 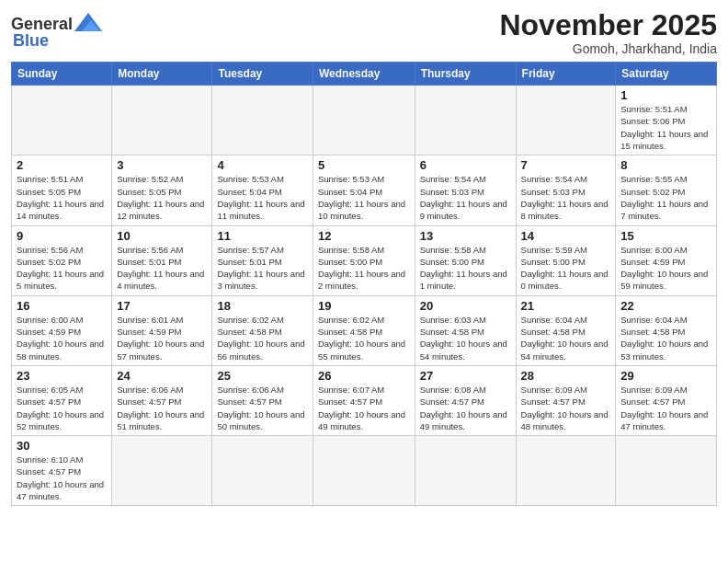 What do you see at coordinates (263, 74) in the screenshot?
I see `calendar-header-tuesday: Tuesday` at bounding box center [263, 74].